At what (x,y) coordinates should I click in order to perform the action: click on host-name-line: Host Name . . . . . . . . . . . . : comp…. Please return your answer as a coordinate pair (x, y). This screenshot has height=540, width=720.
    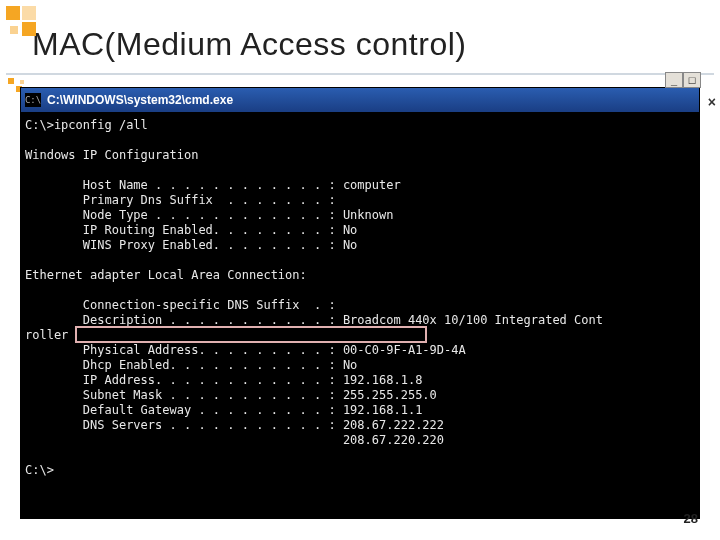
    Looking at the image, I should click on (213, 185).